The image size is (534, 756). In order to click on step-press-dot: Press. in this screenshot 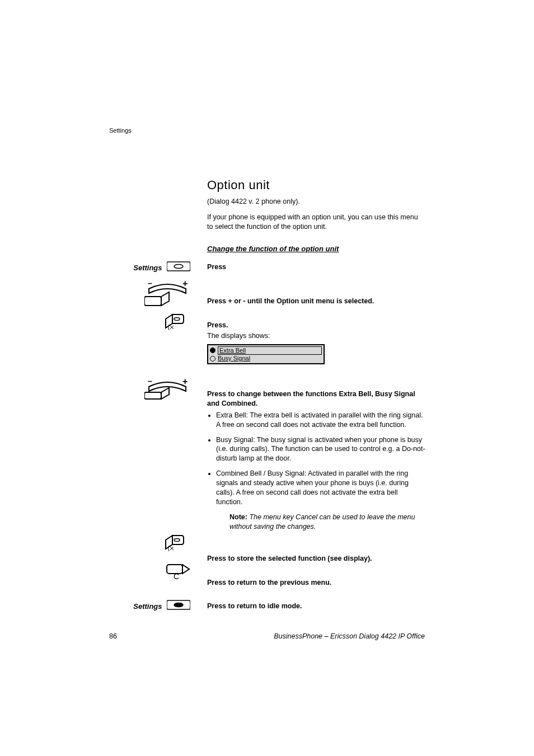, I will do `click(218, 325)`.